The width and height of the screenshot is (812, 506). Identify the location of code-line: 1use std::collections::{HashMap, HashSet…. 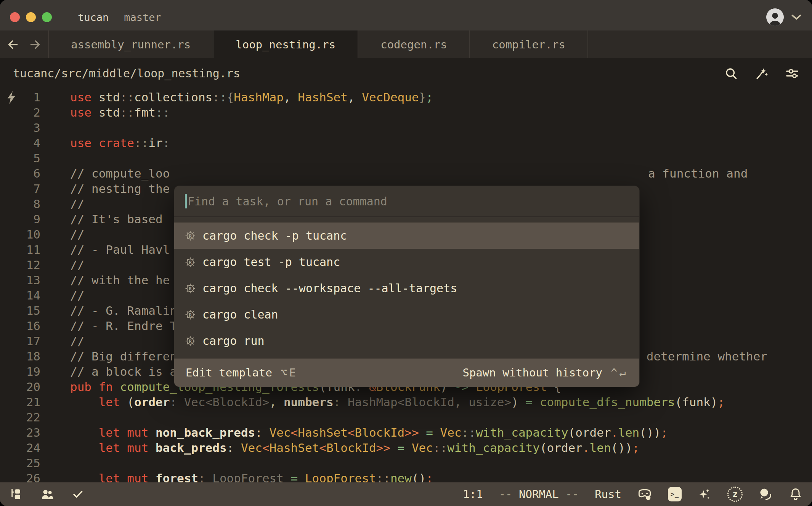
(406, 97).